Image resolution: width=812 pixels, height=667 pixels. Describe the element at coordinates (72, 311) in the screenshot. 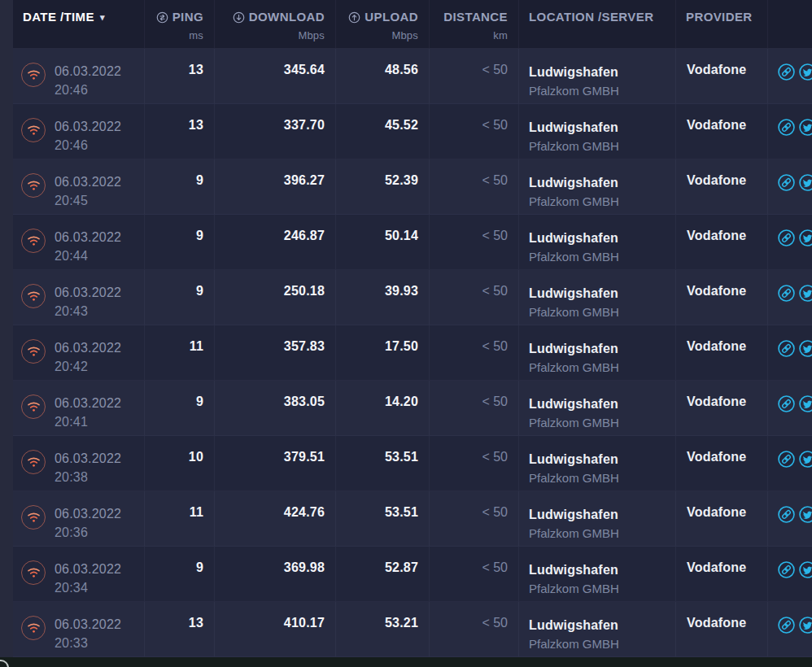

I see `result-time: 20:43` at that location.